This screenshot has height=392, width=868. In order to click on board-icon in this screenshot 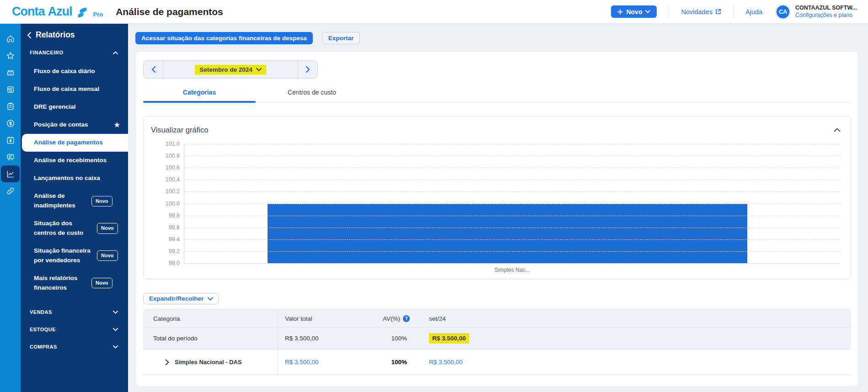, I will do `click(10, 157)`.